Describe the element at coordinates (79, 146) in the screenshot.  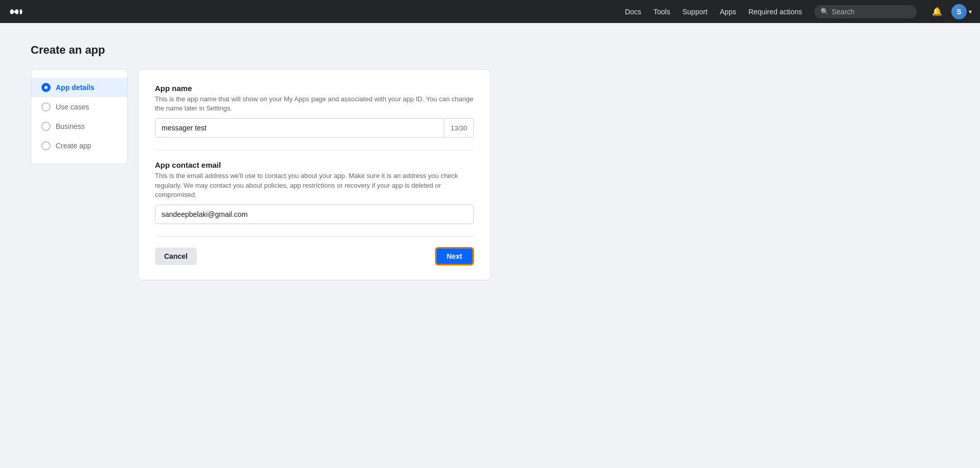
I see `step-create-app: Create app` at that location.